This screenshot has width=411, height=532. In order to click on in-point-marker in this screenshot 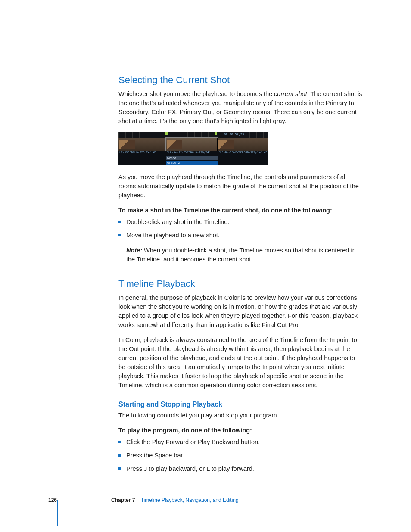, I will do `click(166, 134)`.